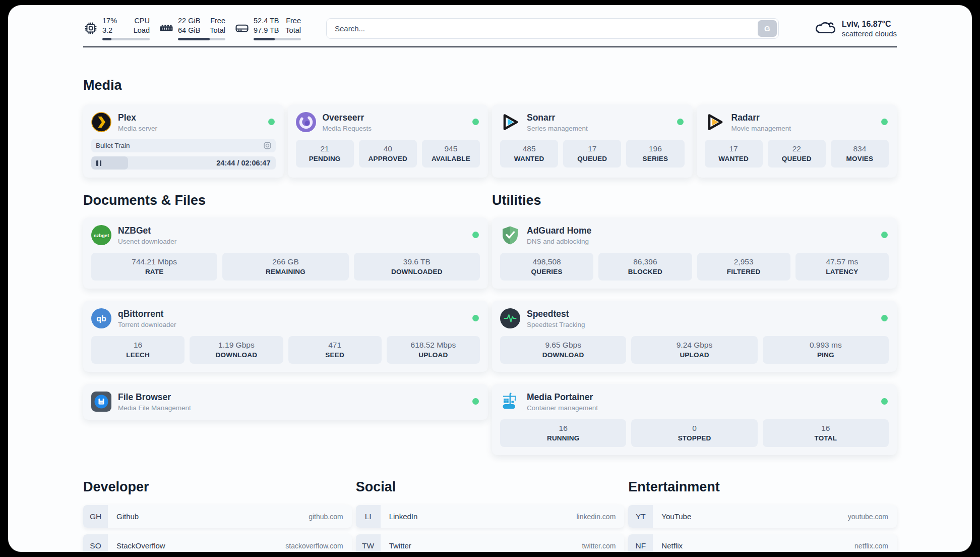 The width and height of the screenshot is (980, 557). What do you see at coordinates (694, 355) in the screenshot?
I see `stat-label: UPLOAD` at bounding box center [694, 355].